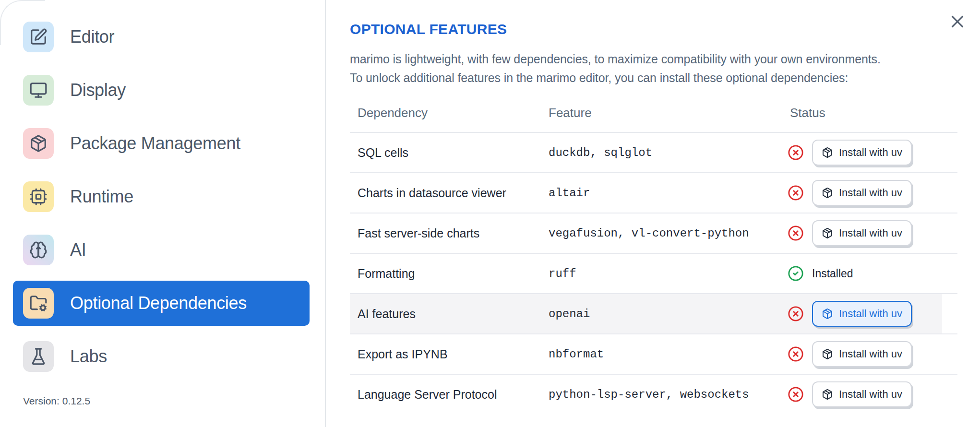 This screenshot has width=980, height=427. I want to click on sidebar-item-labs: Labs, so click(161, 356).